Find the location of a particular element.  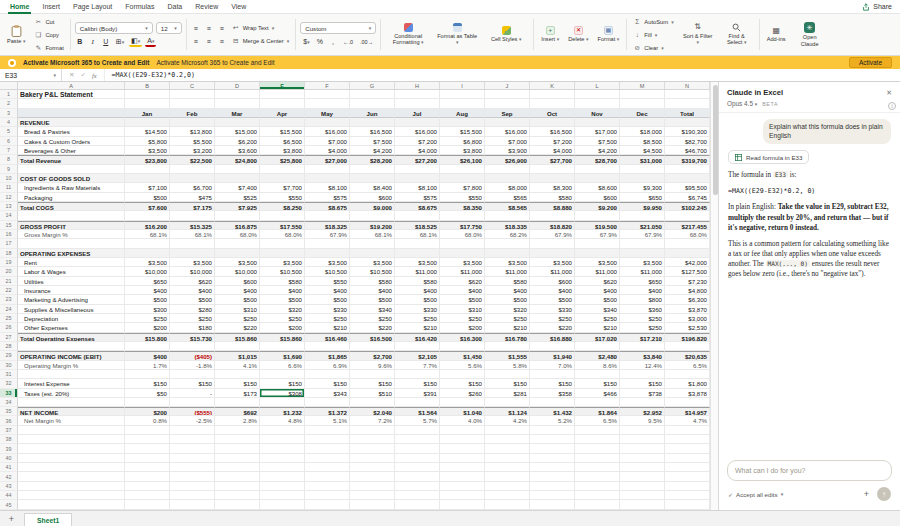

cell-E1 is located at coordinates (282, 94).